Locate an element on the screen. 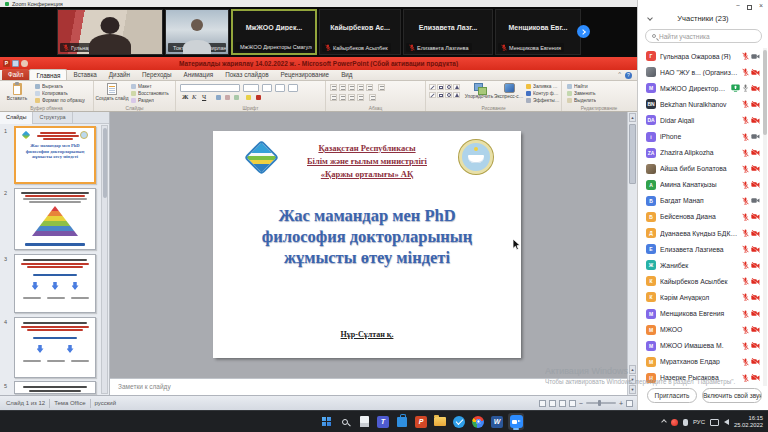  ribbon-tab-вставка: Вставка is located at coordinates (84, 74).